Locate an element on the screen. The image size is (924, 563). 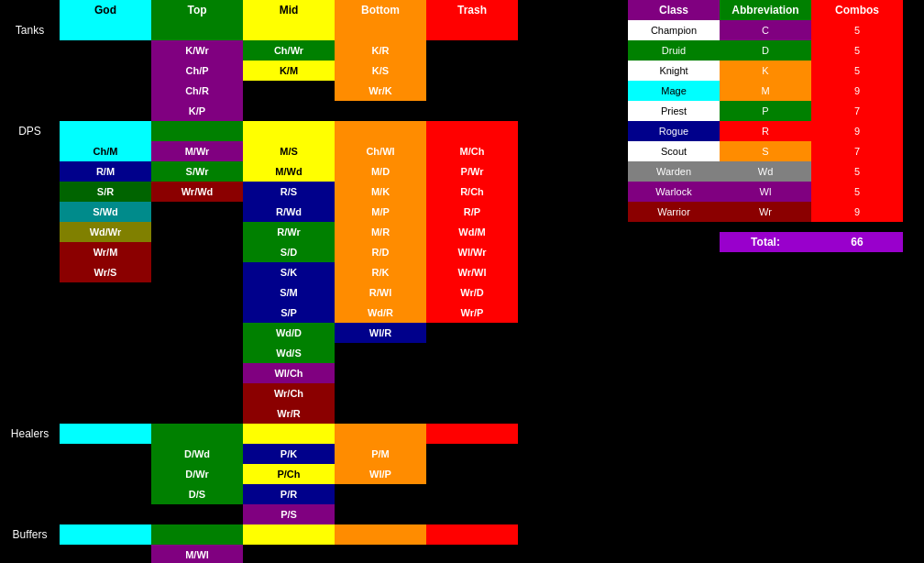
cell-wr-wd: Wr/Wd is located at coordinates (197, 192).